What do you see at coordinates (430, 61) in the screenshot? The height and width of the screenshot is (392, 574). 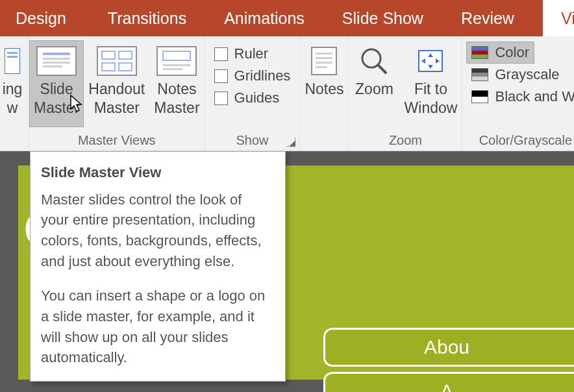 I see `fit-to-window-icon` at bounding box center [430, 61].